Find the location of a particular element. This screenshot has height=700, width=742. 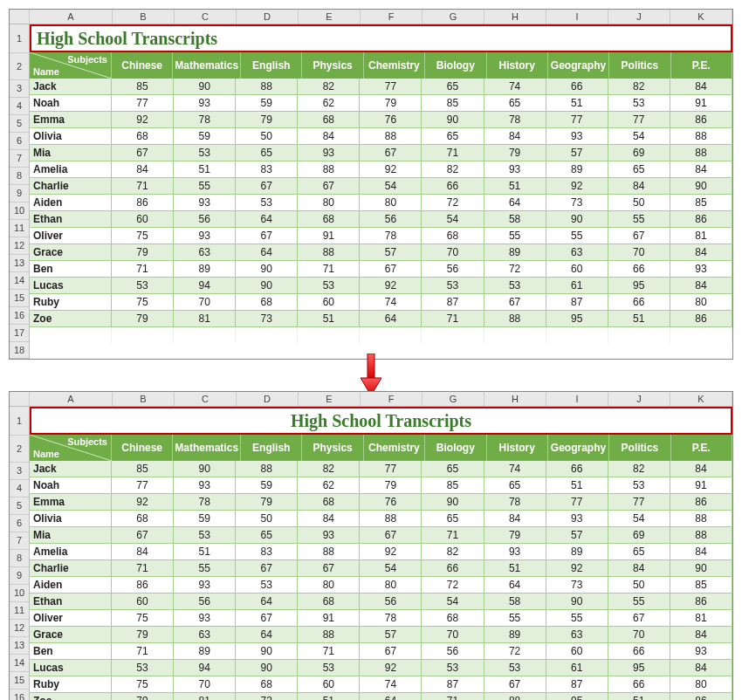

title-cell-after: High School Transcripts is located at coordinates (381, 421).